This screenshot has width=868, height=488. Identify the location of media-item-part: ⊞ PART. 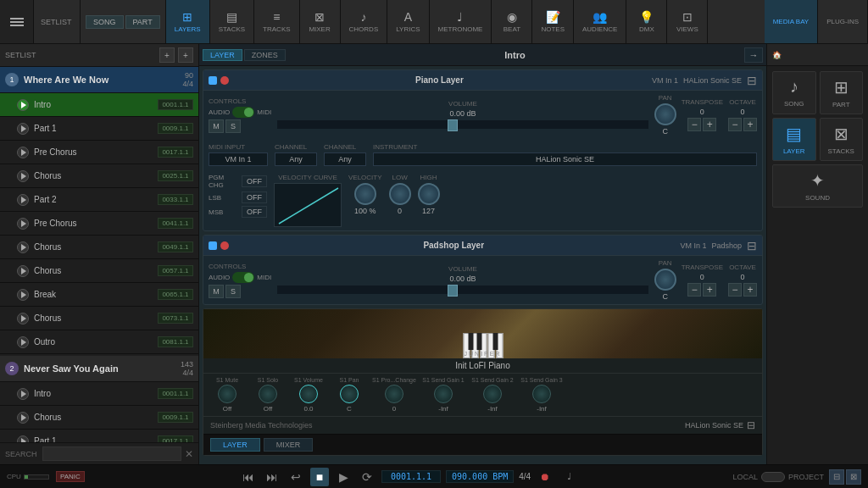
(842, 93).